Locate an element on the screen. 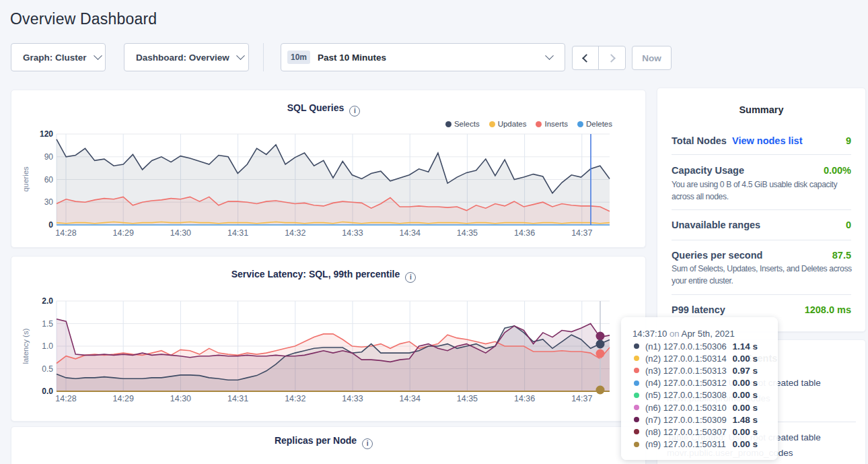 This screenshot has height=464, width=868. svg-text: 60 is located at coordinates (49, 180).